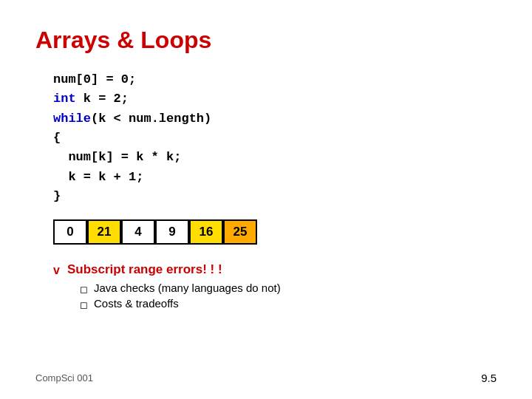 This screenshot has width=532, height=399. Describe the element at coordinates (275, 119) in the screenshot. I see `code-line-3: while(k < num.length)` at that location.